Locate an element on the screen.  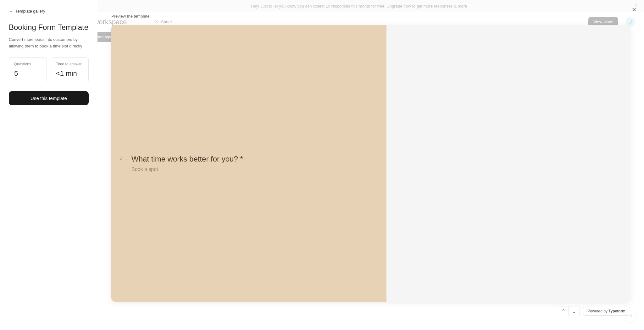
time-label: Time to answer is located at coordinates (70, 64).